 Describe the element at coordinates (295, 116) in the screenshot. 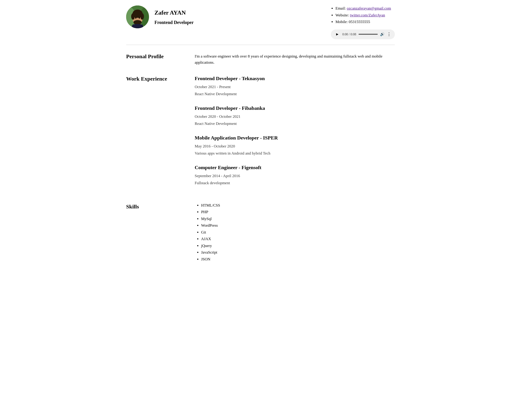

I see `job-entry: Frontend Developer - FibabankaOctober 20…` at that location.